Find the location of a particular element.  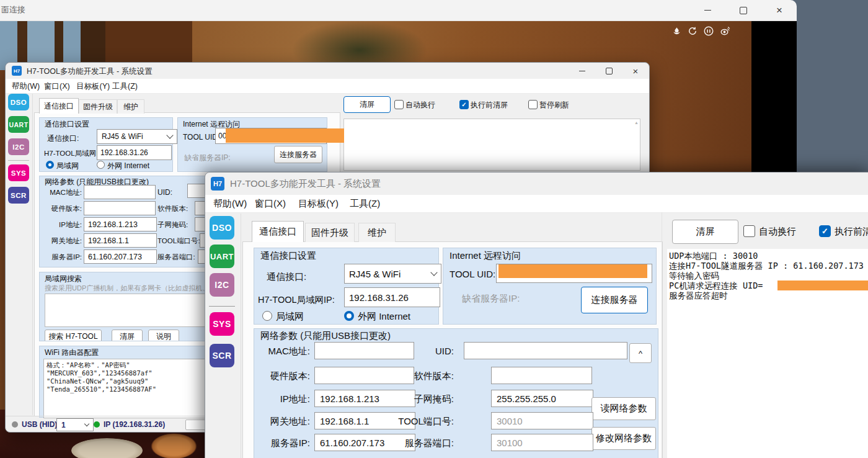

group-title: 通信接口设置 is located at coordinates (288, 256).